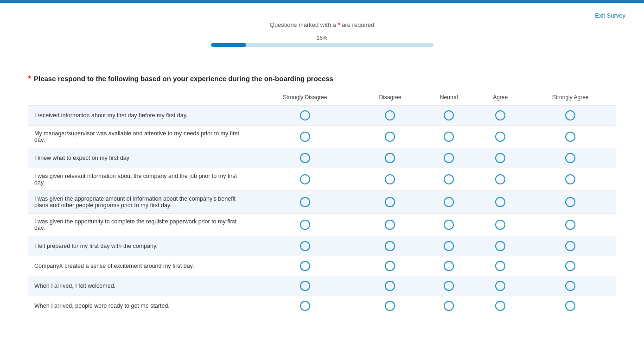 The width and height of the screenshot is (644, 342). Describe the element at coordinates (610, 16) in the screenshot. I see `exit-survey-link: Exit Survey` at that location.